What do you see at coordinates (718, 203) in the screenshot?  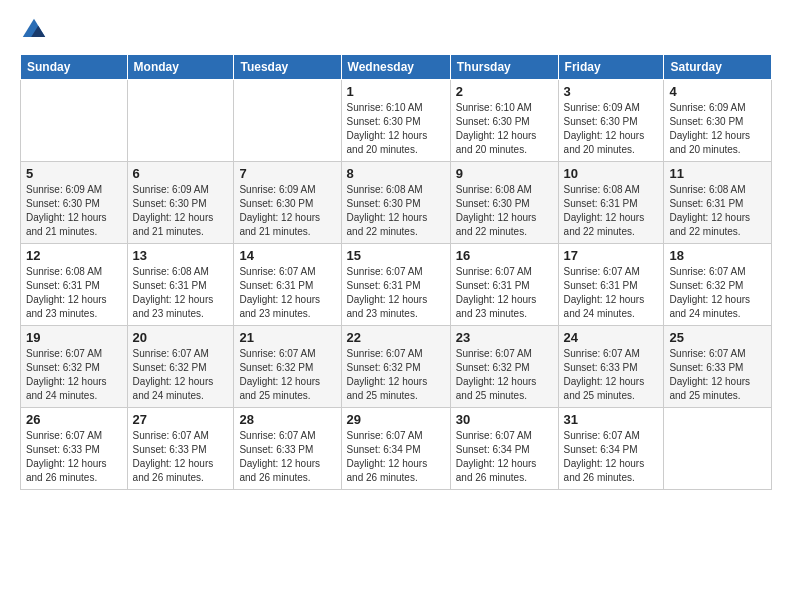 I see `calendar-cell: 11Sunrise: 6:08 AMSunset: 6:31 PMDayligh…` at bounding box center [718, 203].